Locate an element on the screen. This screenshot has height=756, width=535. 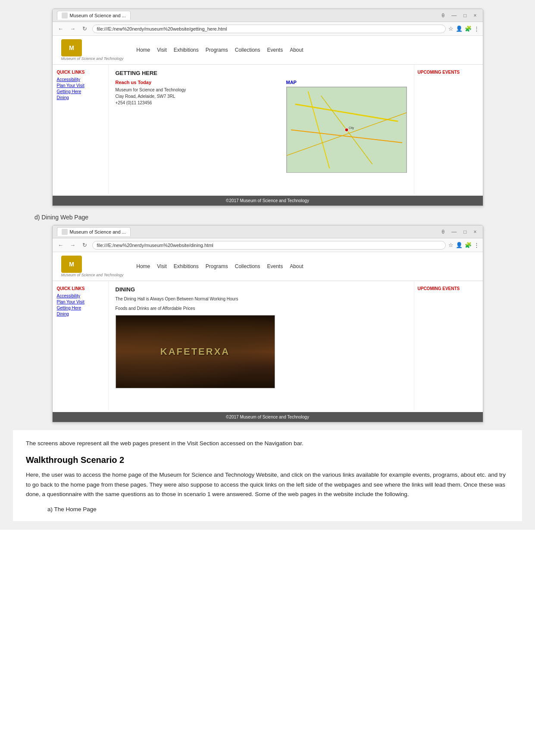
dining-desc-2: Foods and Drinks are of Affordable Price… is located at coordinates (261, 309).